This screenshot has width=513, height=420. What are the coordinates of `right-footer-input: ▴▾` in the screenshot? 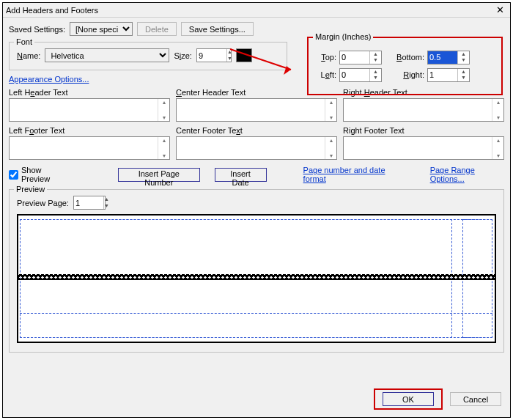 It's located at (424, 148).